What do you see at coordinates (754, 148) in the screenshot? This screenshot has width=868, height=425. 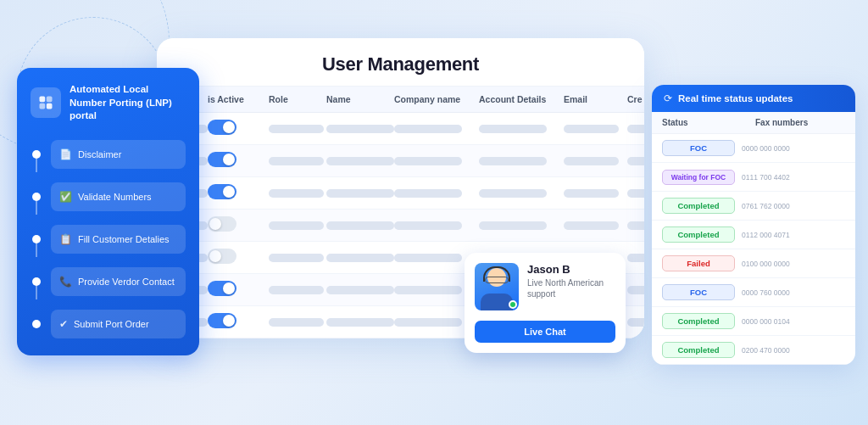 I see `status-row: FOC 0000 000 0000` at bounding box center [754, 148].